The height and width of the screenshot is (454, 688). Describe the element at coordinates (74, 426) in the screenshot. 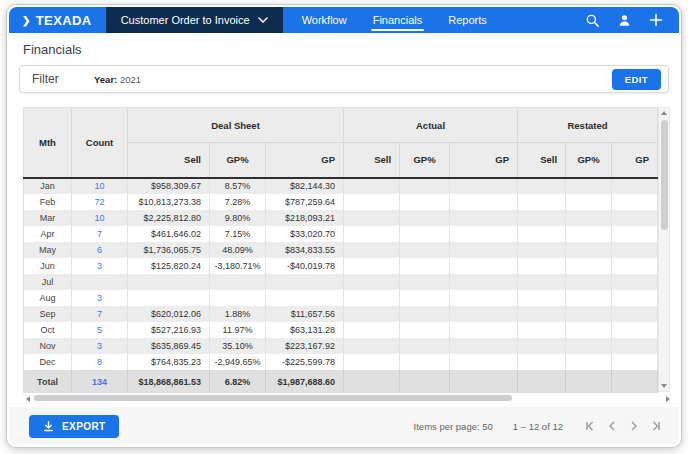

I see `export-button: EXPORT` at that location.